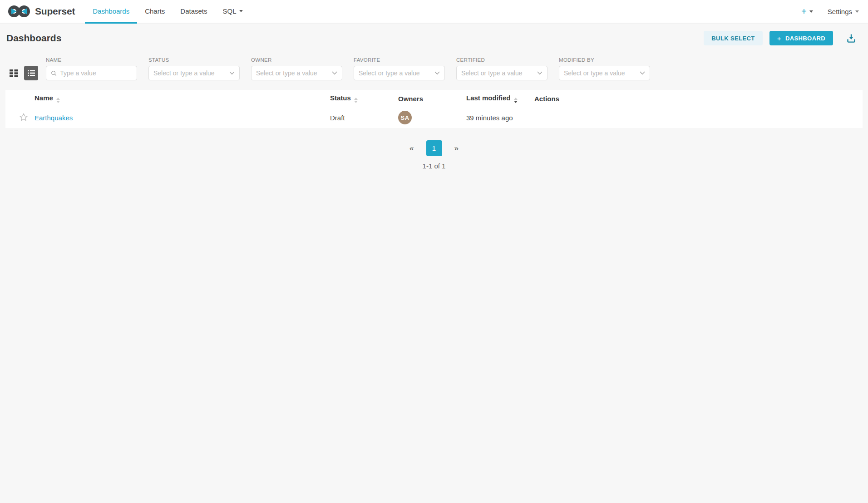 This screenshot has width=868, height=503. What do you see at coordinates (55, 11) in the screenshot?
I see `brand-name: Superset` at bounding box center [55, 11].